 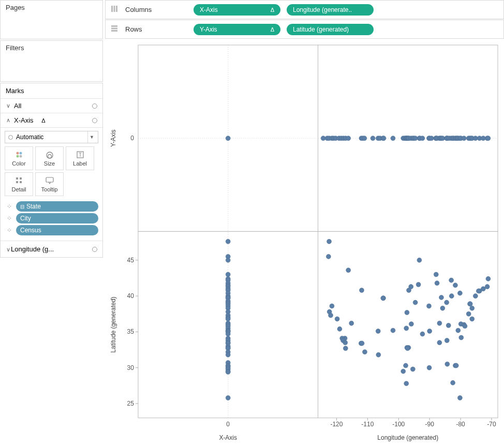 What do you see at coordinates (52, 48) in the screenshot?
I see `filters-label: Filters` at bounding box center [52, 48].